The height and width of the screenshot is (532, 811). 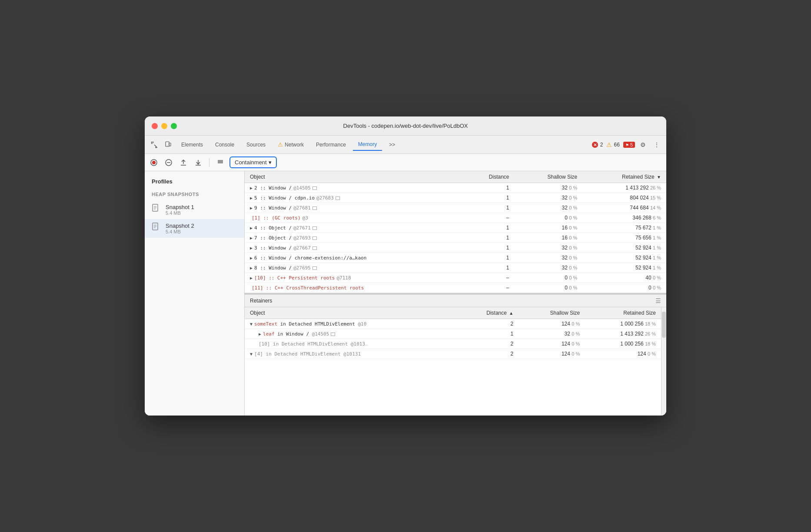 What do you see at coordinates (455, 218) in the screenshot?
I see `table-row: [1] :: (GC roots)@3–0 0 %346 268 6 %` at bounding box center [455, 218].